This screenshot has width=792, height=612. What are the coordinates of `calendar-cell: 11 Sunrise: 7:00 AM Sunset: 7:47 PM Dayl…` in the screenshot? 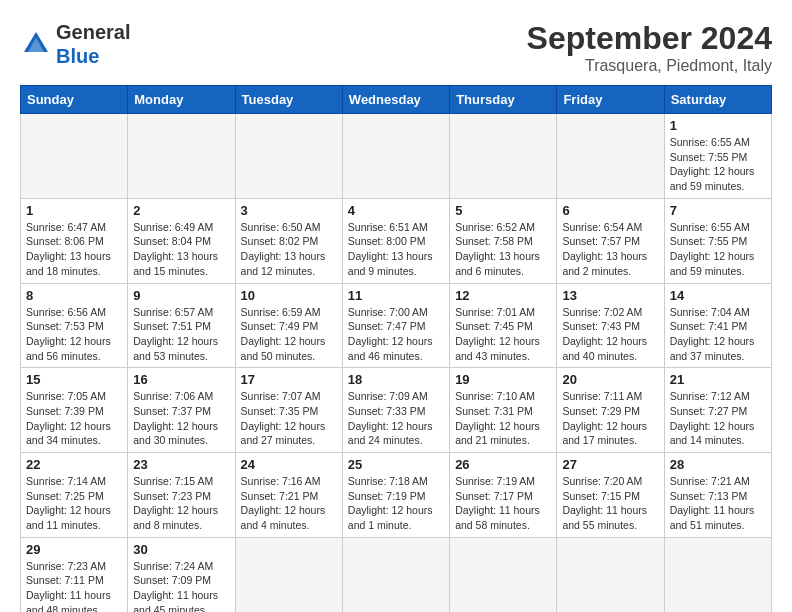 It's located at (396, 326).